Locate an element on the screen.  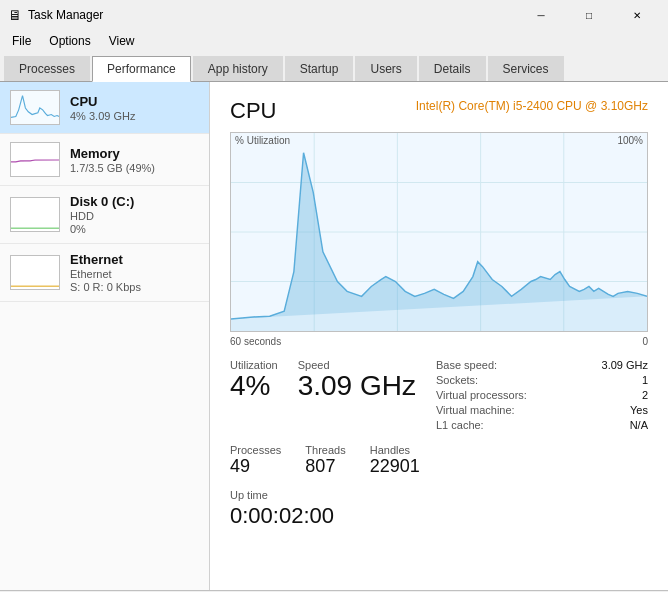
cpu-thumbnail is located at coordinates (35, 108).